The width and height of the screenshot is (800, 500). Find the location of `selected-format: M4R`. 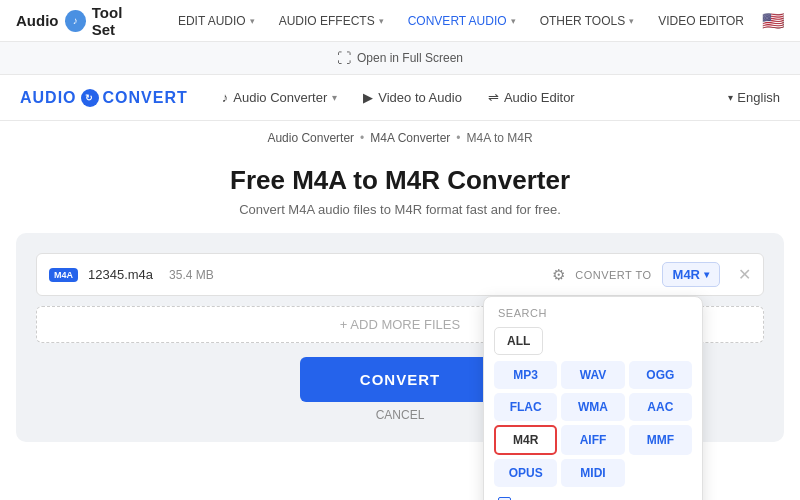

selected-format: M4R is located at coordinates (686, 274).